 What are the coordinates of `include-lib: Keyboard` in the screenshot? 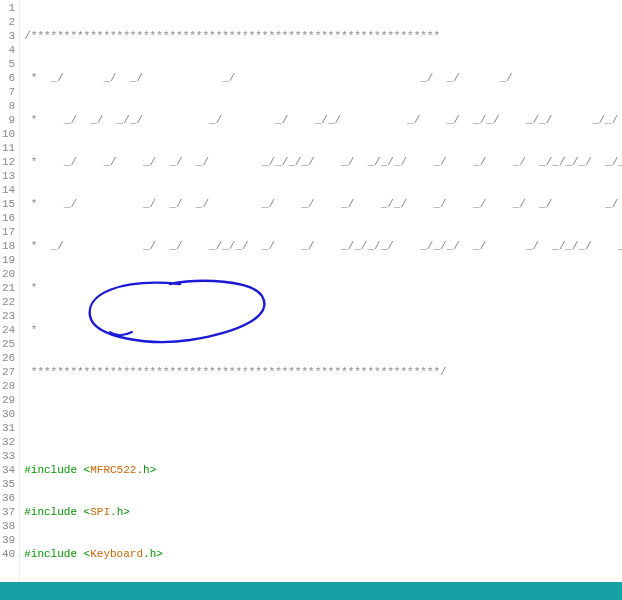 It's located at (116, 554).